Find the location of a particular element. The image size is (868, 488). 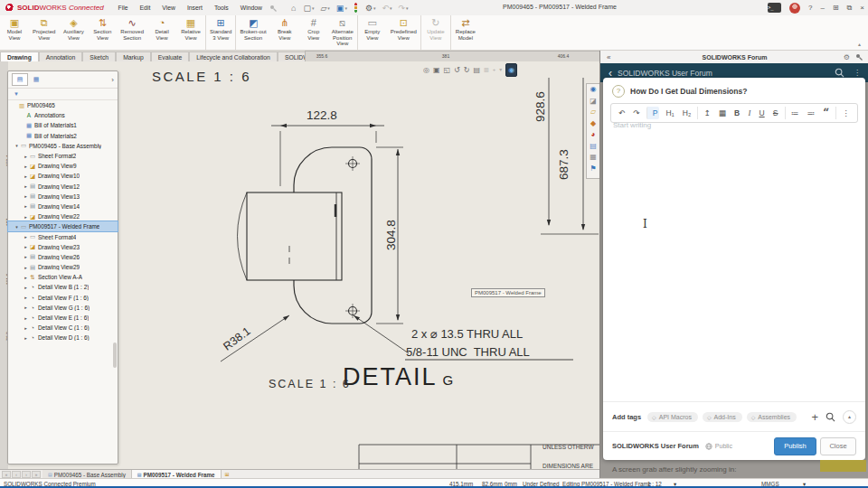

pin-icon is located at coordinates (859, 57).